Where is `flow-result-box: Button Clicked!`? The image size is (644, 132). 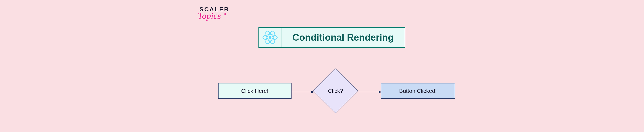
flow-result-box: Button Clicked! is located at coordinates (418, 91).